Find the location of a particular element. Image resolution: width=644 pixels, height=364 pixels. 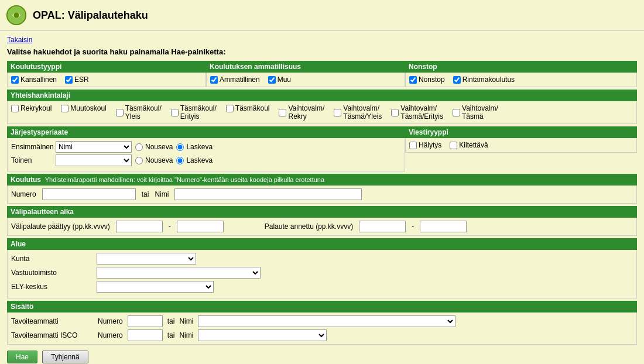

esr-item: ESR is located at coordinates (77, 80).